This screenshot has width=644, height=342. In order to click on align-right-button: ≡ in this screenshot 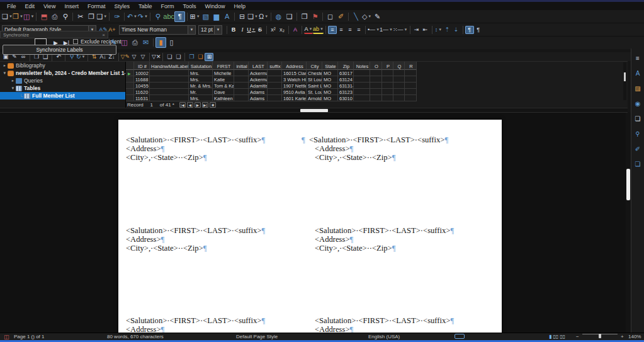, I will do `click(350, 30)`.